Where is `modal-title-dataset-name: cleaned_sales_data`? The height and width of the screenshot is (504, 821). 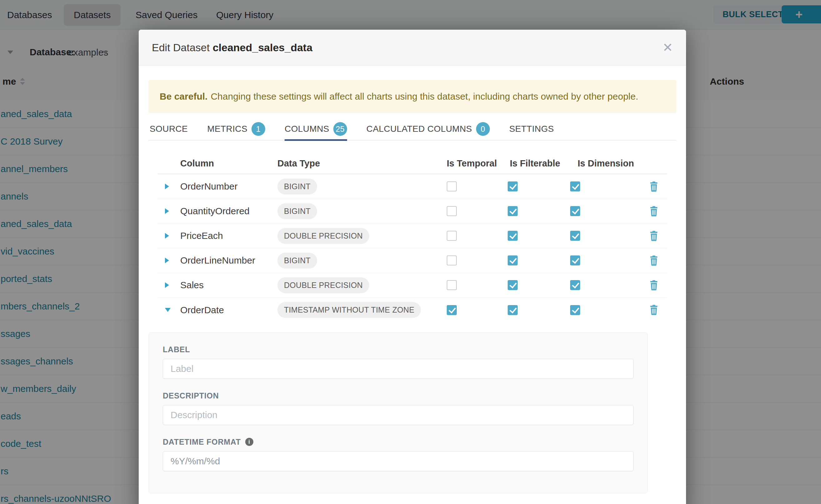
modal-title-dataset-name: cleaned_sales_data is located at coordinates (263, 47).